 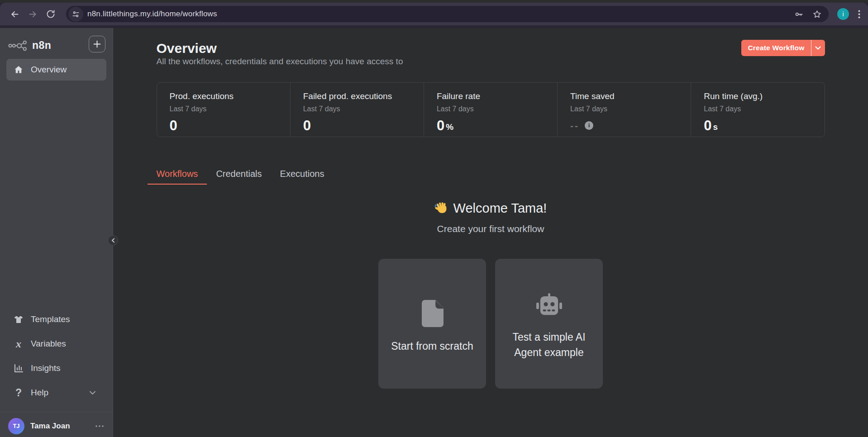 I want to click on forward-icon, so click(x=33, y=14).